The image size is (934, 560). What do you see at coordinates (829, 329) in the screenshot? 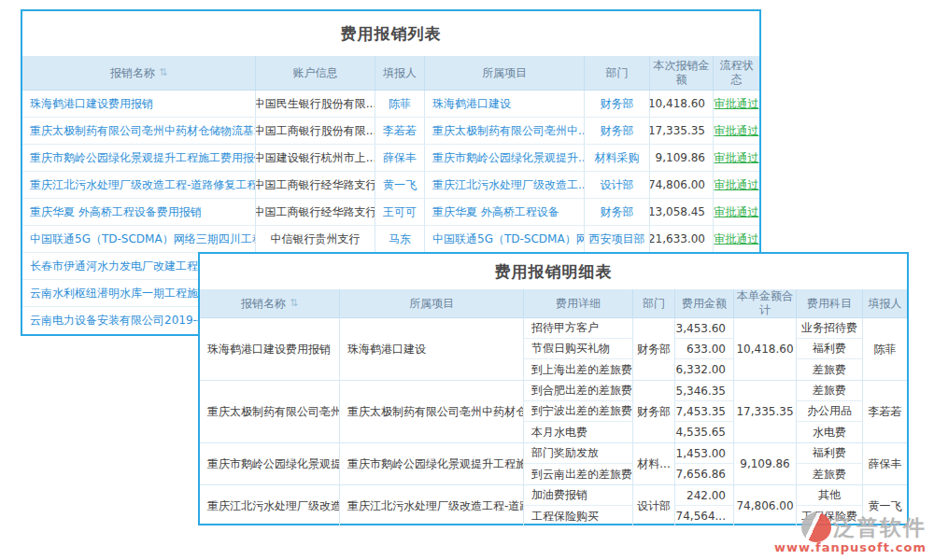
I see `category-cell: 业务招待费` at bounding box center [829, 329].